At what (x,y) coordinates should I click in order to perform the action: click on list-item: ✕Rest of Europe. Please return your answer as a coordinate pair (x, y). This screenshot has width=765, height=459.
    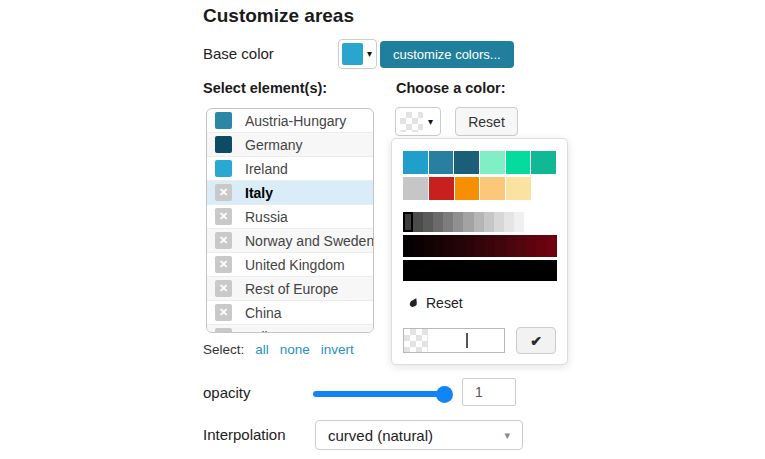
    Looking at the image, I should click on (290, 289).